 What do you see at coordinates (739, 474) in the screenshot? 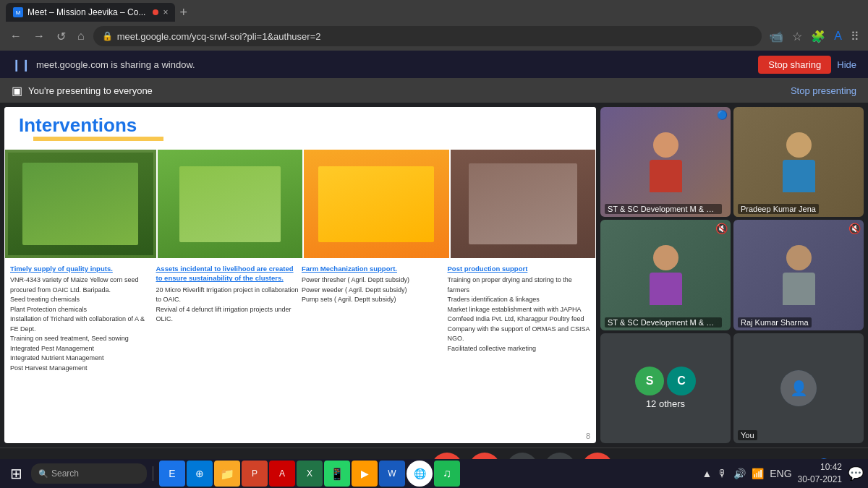
I see `volume-icon: 🔊` at bounding box center [739, 474].